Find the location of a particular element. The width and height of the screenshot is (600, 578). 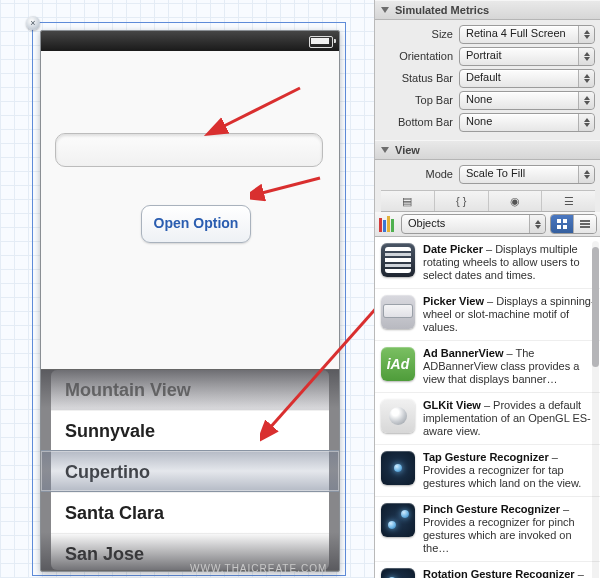

object-description: Date Picker – Displays multiple rotating… is located at coordinates (509, 262).